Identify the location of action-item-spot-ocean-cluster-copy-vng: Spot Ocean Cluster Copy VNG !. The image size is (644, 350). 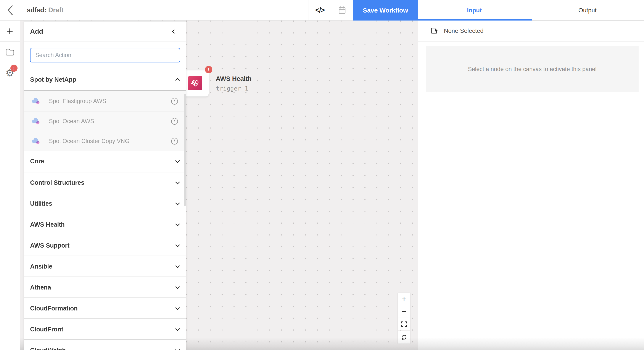
(105, 141).